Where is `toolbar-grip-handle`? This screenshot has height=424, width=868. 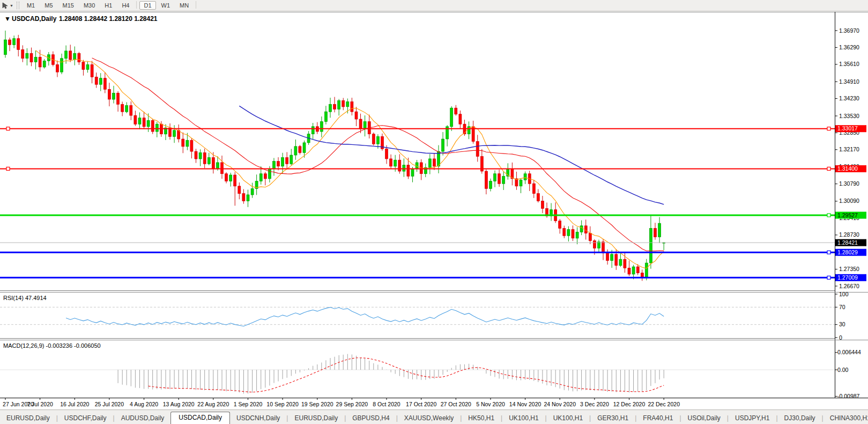
toolbar-grip-handle is located at coordinates (18, 5).